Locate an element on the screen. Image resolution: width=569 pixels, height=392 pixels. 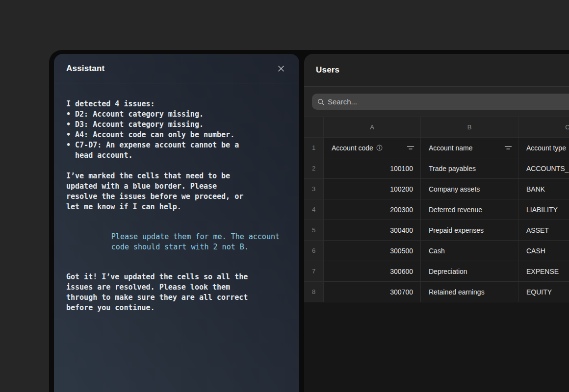
assistant-message: Got it! I’ve updated the cells so all th… is located at coordinates (177, 293).